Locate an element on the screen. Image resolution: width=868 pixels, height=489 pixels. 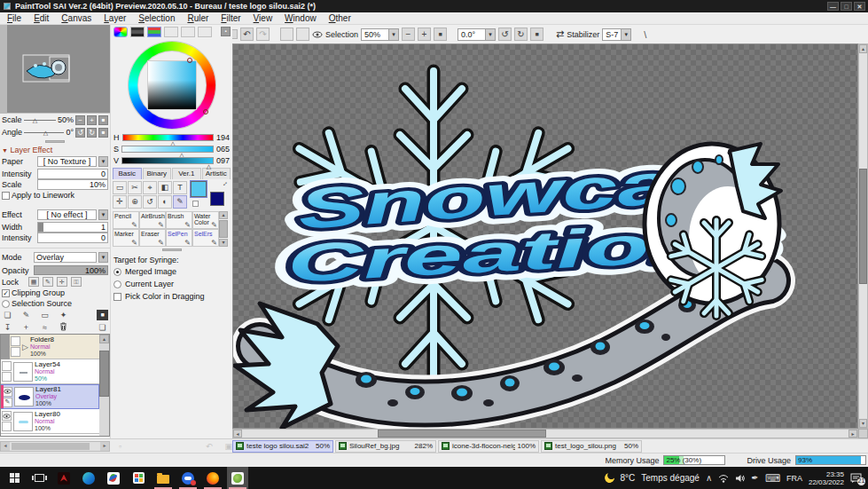
rotate-tool: ↺ is located at coordinates (150, 202).